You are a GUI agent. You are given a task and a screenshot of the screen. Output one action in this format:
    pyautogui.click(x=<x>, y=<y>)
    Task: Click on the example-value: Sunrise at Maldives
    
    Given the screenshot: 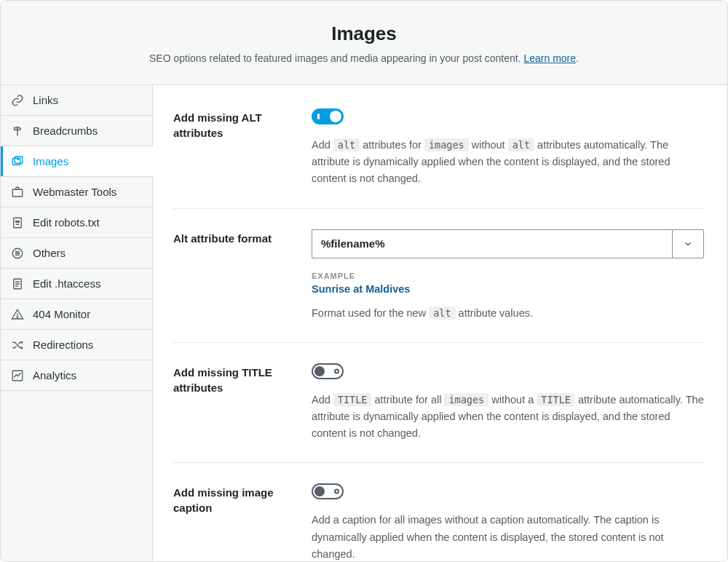 What is the action you would take?
    pyautogui.click(x=508, y=289)
    